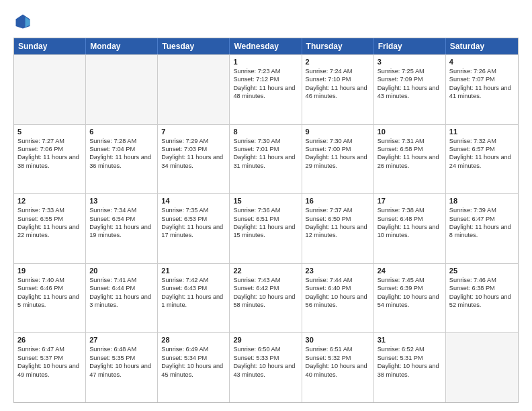  What do you see at coordinates (122, 340) in the screenshot?
I see `day-number: 27` at bounding box center [122, 340].